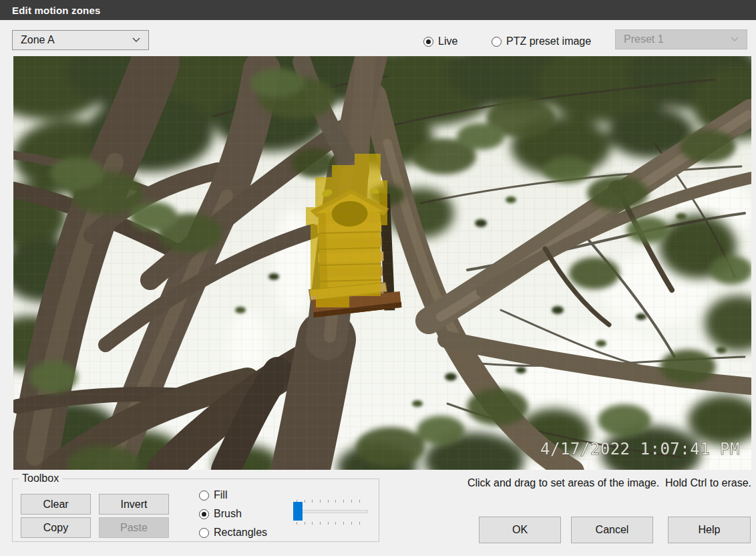 This screenshot has width=756, height=556. I want to click on clear-button: Clear, so click(56, 504).